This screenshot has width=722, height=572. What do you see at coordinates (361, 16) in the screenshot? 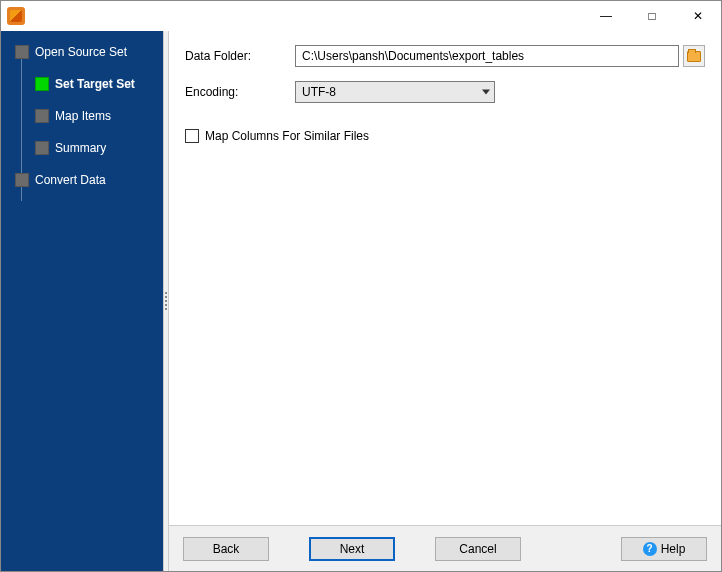
I see `titlebar: — □ ✕` at bounding box center [361, 16].